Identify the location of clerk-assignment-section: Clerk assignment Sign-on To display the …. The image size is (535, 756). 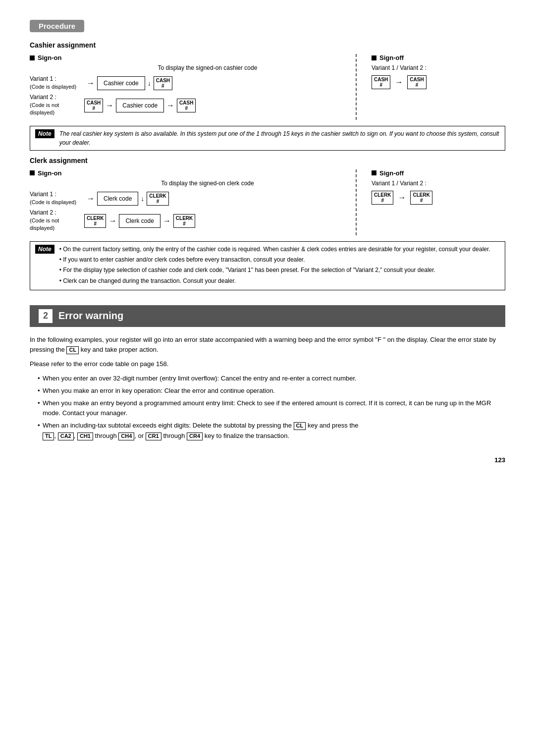
(268, 196).